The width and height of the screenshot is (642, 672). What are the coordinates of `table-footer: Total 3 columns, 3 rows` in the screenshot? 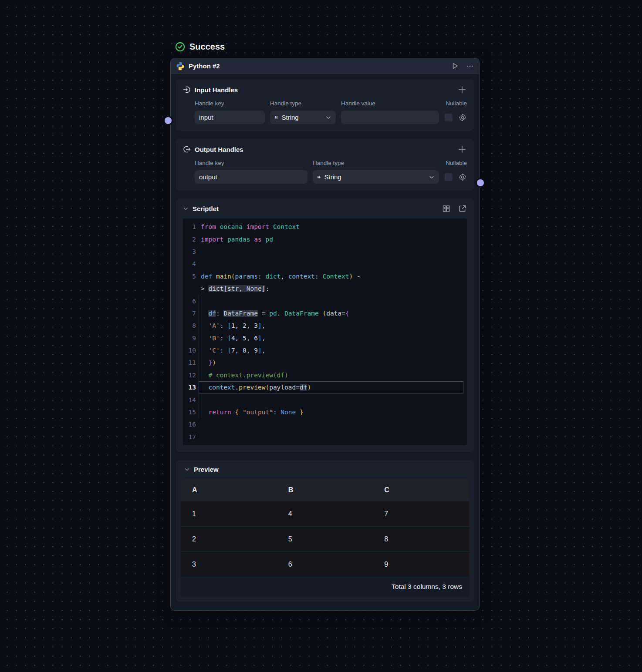 It's located at (325, 587).